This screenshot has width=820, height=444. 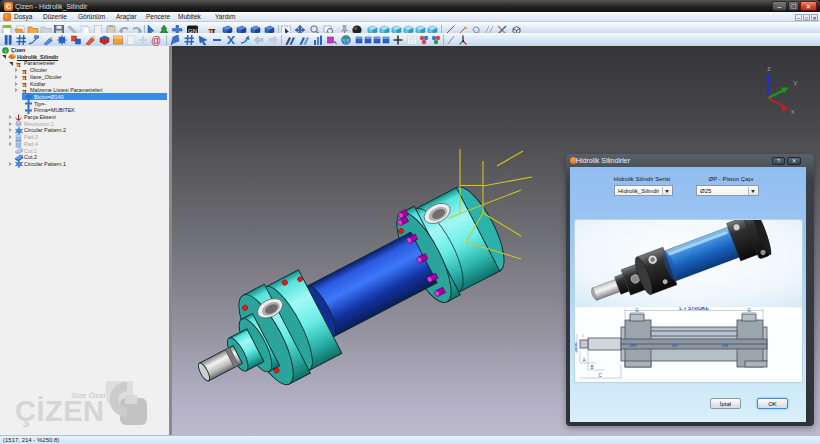 What do you see at coordinates (796, 84) in the screenshot?
I see `svg-text: Y` at bounding box center [796, 84].